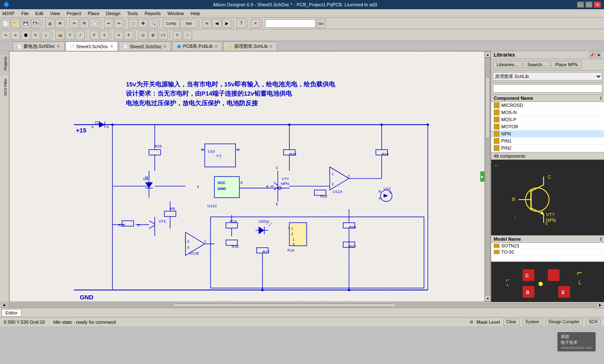 This screenshot has height=364, width=604. What do you see at coordinates (80, 35) in the screenshot?
I see `tb-line: /` at bounding box center [80, 35].